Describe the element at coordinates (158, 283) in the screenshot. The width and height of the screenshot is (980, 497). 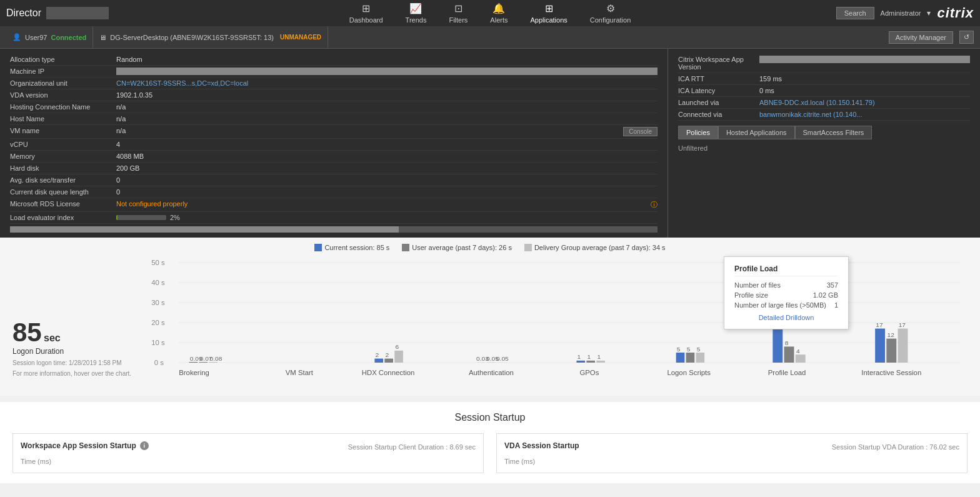
I see `svg-text: 40 s` at that location.